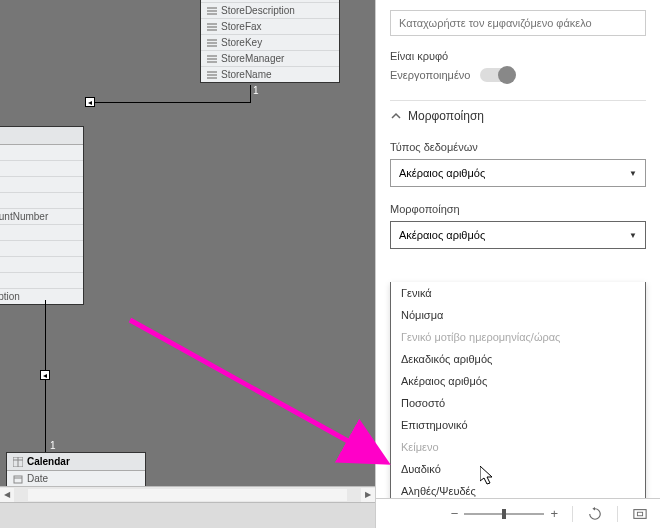 The height and width of the screenshot is (528, 660). Describe the element at coordinates (42, 216) in the screenshot. I see `table-product: d Name gory r intry tomerAccountNumber i…` at that location.